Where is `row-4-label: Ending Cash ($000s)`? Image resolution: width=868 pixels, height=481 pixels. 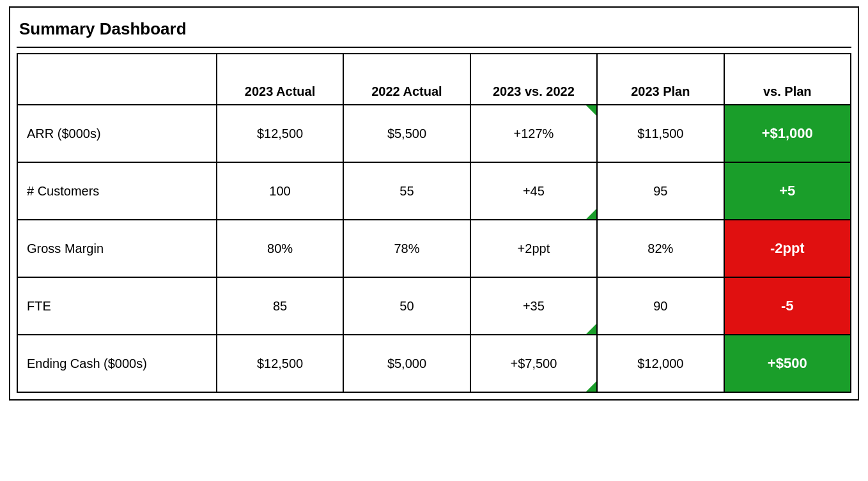
row-4-label: Ending Cash ($000s) is located at coordinates (117, 363).